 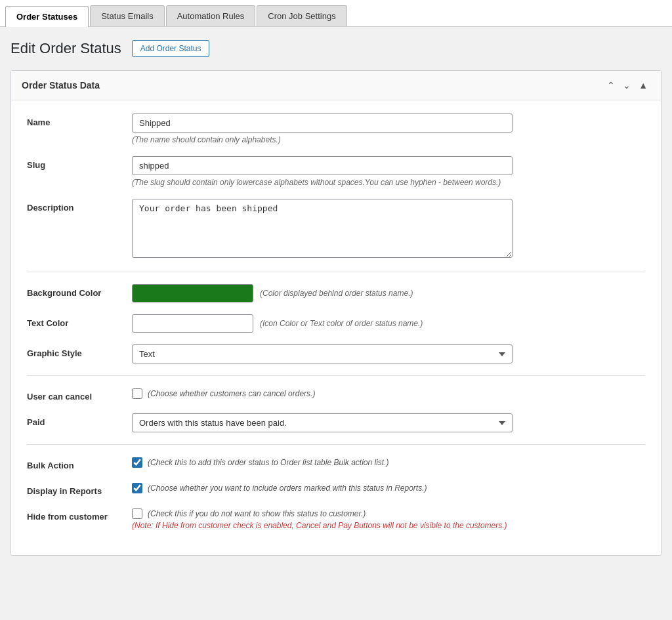 What do you see at coordinates (388, 323) in the screenshot?
I see `text-color-field: (Icon Color or Text color of order statu…` at bounding box center [388, 323].